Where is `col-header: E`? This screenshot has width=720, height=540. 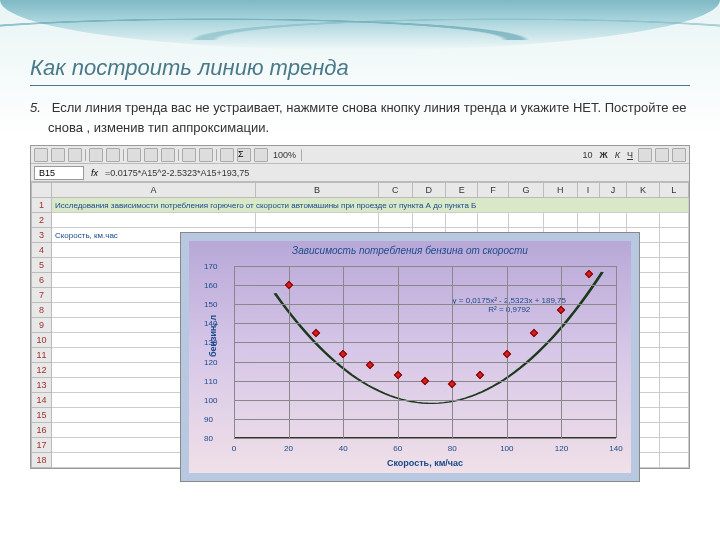
col-header: E is located at coordinates (462, 190).